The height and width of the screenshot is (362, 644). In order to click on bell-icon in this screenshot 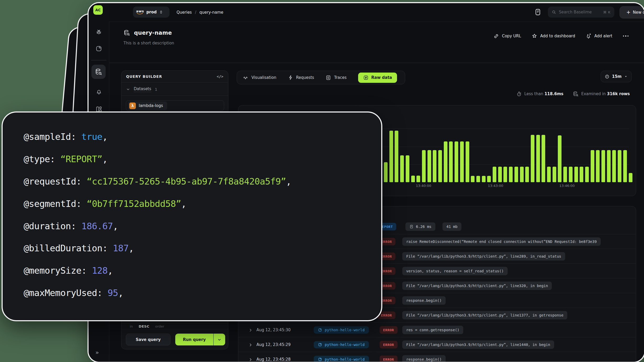, I will do `click(99, 91)`.